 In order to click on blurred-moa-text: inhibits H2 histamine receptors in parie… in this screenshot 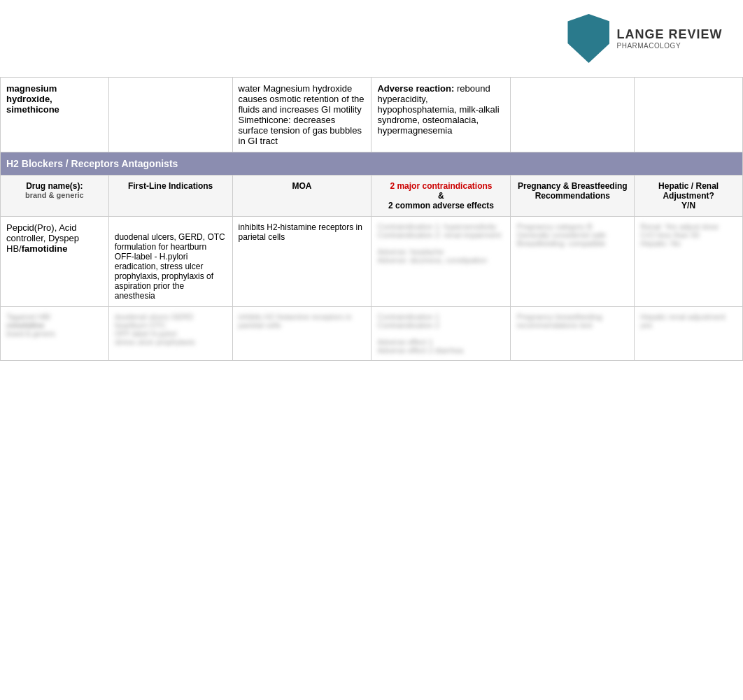, I will do `click(302, 321)`.